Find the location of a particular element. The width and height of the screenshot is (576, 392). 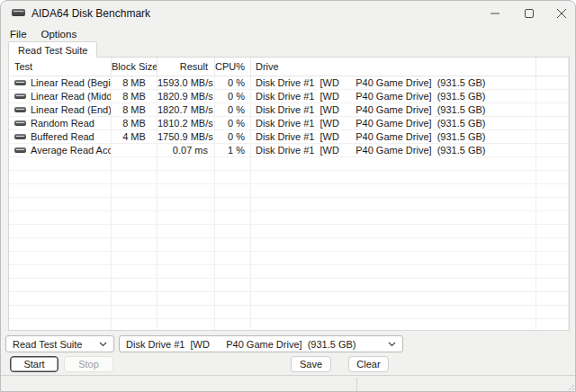

status-bar is located at coordinates (288, 383).